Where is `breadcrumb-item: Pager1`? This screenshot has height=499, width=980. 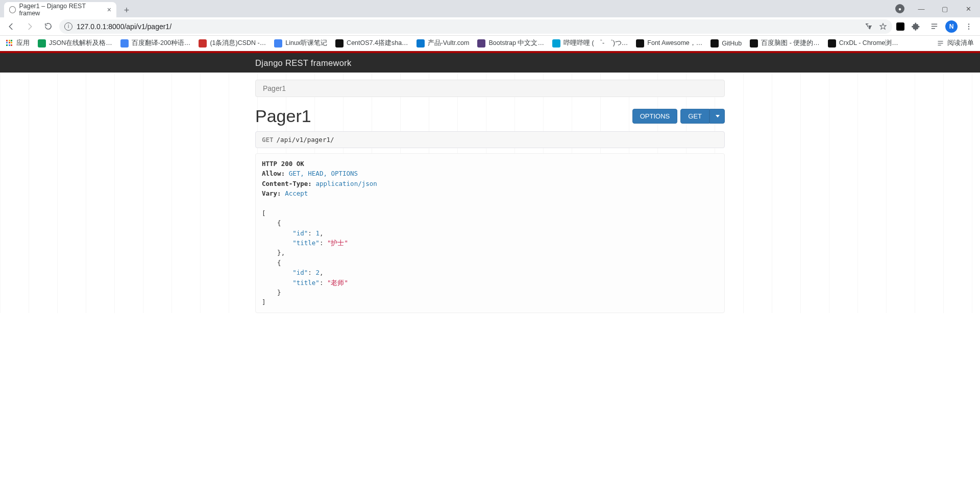
breadcrumb-item: Pager1 is located at coordinates (275, 88).